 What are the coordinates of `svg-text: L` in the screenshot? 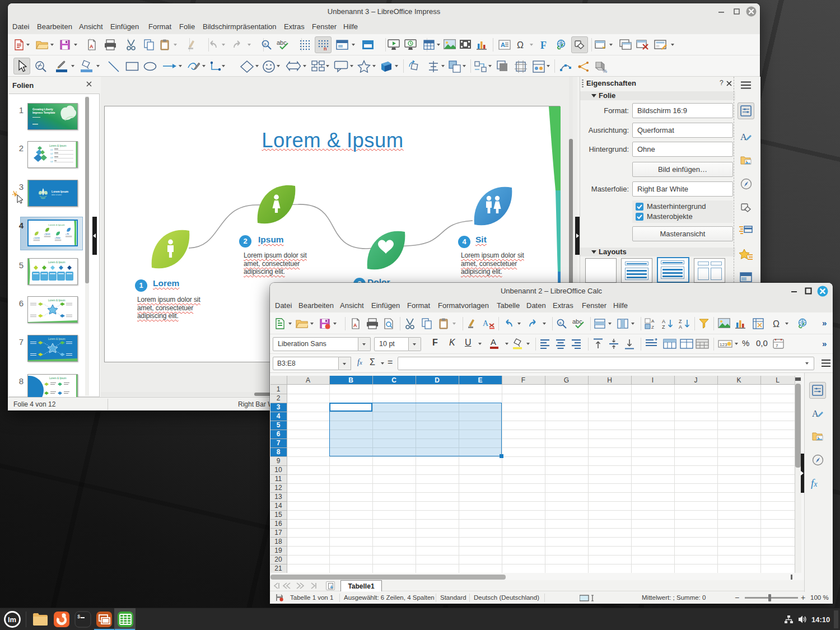 It's located at (777, 380).